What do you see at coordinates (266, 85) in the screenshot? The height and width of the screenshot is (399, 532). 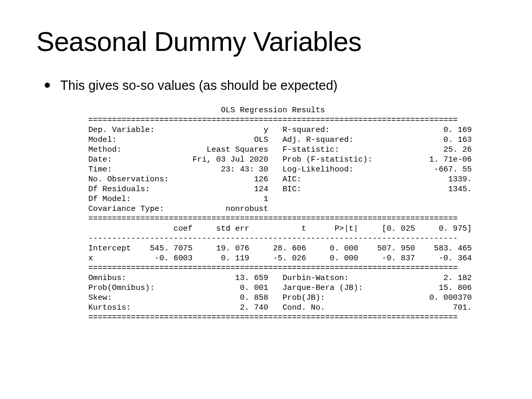 I see `bullet-item: This gives so-so values (as should be ex…` at bounding box center [266, 85].